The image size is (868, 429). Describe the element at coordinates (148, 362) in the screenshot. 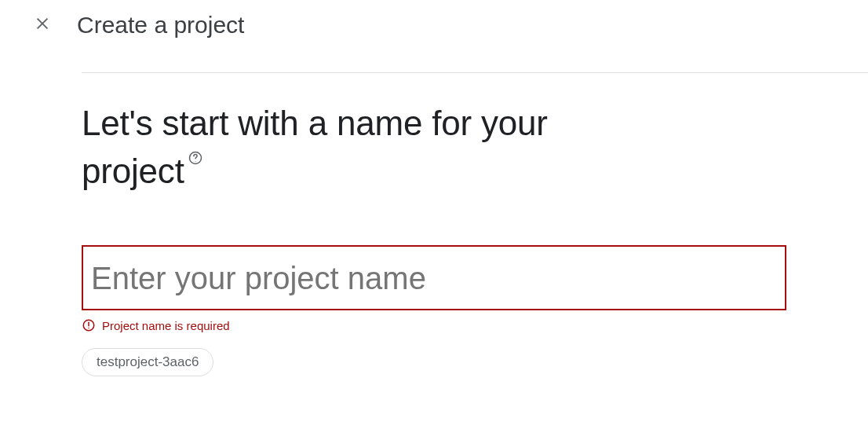

I see `project-id-text: testproject-3aac6` at that location.